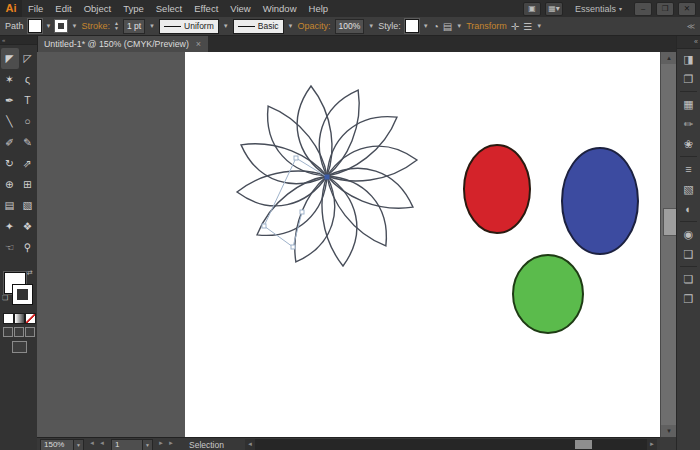 This screenshot has width=700, height=450. Describe the element at coordinates (350, 26) in the screenshot. I see `opacity-field: 100%` at that location.